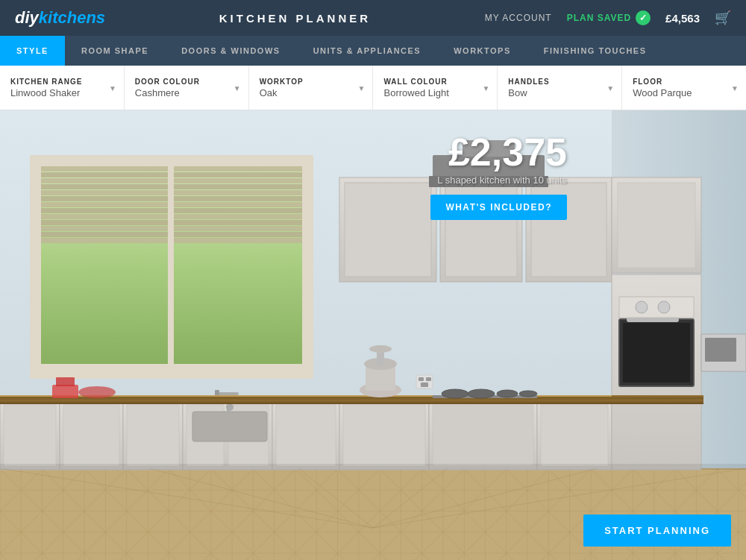 The height and width of the screenshot is (560, 746). I want to click on door-colour-label: DOOR COLOUR, so click(186, 82).